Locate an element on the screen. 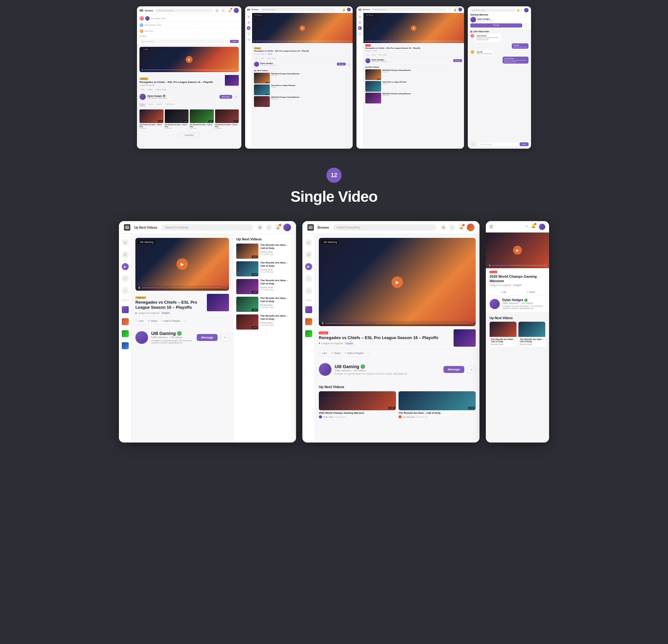  up-next-item-5: 10:42 The Results Are Now – Call of Duty… is located at coordinates (264, 322).